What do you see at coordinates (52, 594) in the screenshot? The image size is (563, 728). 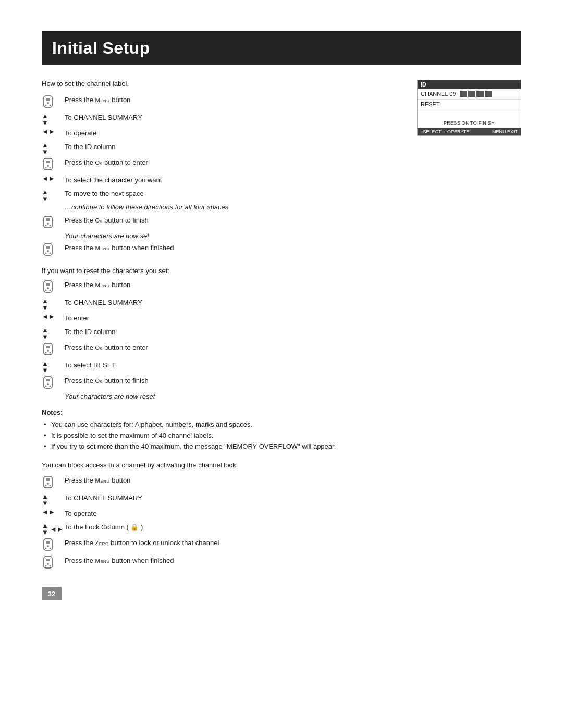 I see `page-number-box: 32` at bounding box center [52, 594].